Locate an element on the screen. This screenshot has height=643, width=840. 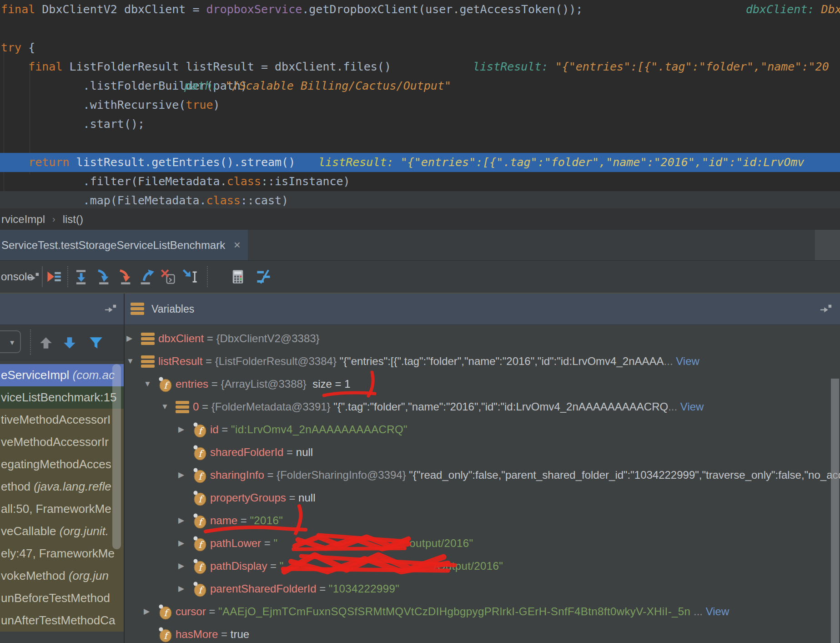
variable-text: hasMore = true is located at coordinates (212, 633).